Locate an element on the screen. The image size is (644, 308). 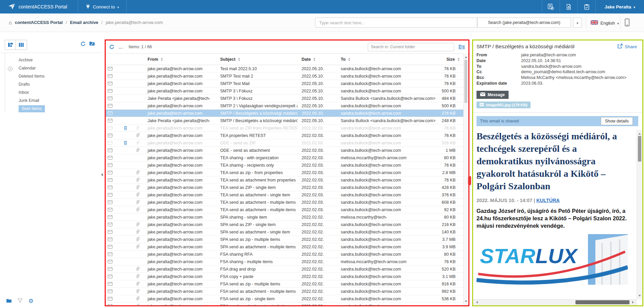
email-row: Jake Peralta <jake.peralta@tech-SMTP / B… is located at coordinates (285, 121).